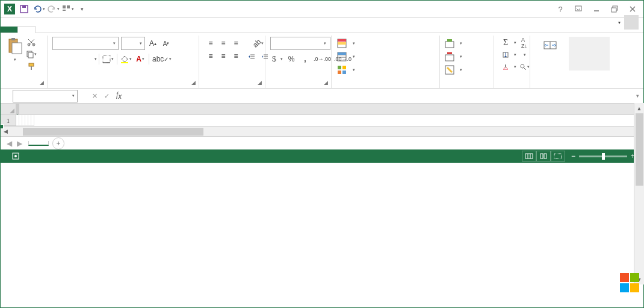  I want to click on phonetic-icon: abc✓▾, so click(162, 59).